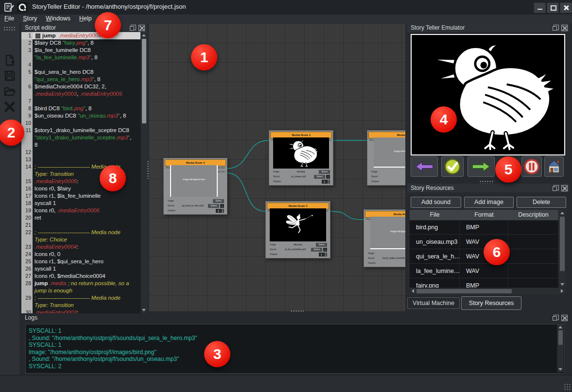 The width and height of the screenshot is (572, 392). What do you see at coordinates (298, 230) in the screenshot?
I see `media-node: Media Node 5◦ Port InPort Out ◦Imagefair…` at bounding box center [298, 230].